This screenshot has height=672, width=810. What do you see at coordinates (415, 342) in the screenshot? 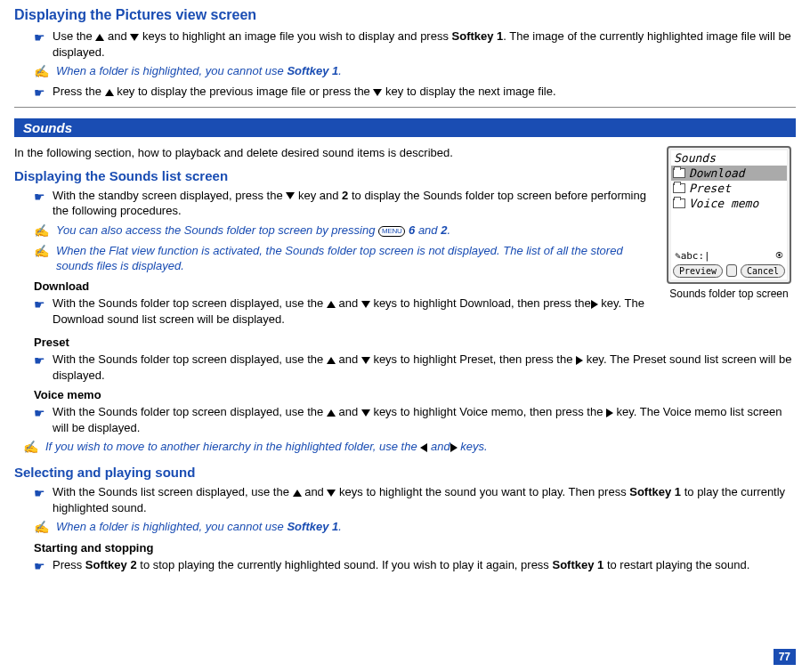
I see `preset-heading: Preset` at bounding box center [415, 342].